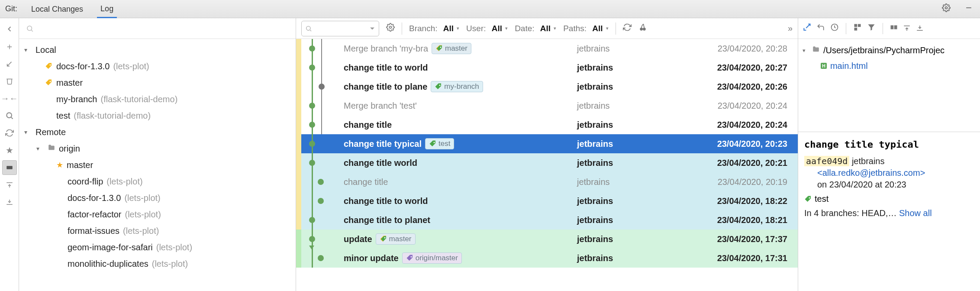 The image size is (980, 291). What do you see at coordinates (808, 199) in the screenshot?
I see `tag-icon` at bounding box center [808, 199].